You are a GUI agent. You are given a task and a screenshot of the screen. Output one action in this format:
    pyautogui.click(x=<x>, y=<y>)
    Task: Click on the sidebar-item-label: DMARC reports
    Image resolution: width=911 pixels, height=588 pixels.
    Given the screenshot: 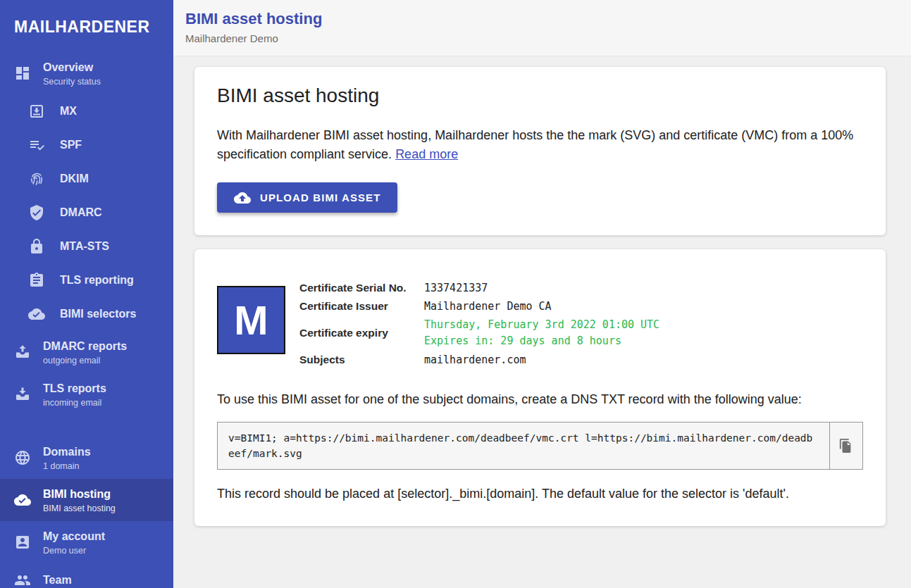 What is the action you would take?
    pyautogui.click(x=85, y=346)
    